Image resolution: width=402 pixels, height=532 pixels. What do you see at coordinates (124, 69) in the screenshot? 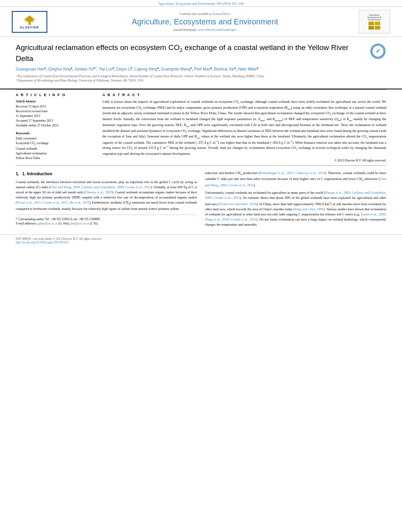
I see `author-dejun: Dejun Li` at bounding box center [124, 69].